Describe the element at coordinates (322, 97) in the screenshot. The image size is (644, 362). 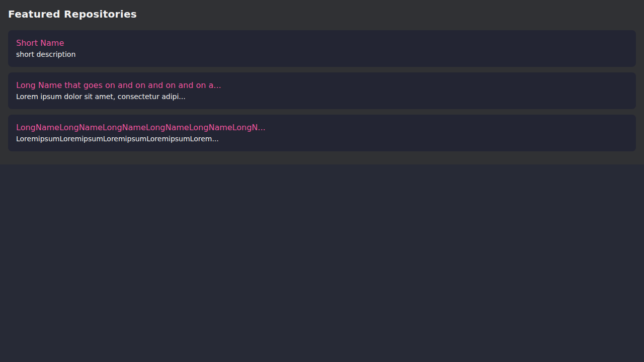
I see `repo-description: Lorem ipsum dolor sit amet, consectetur …` at that location.